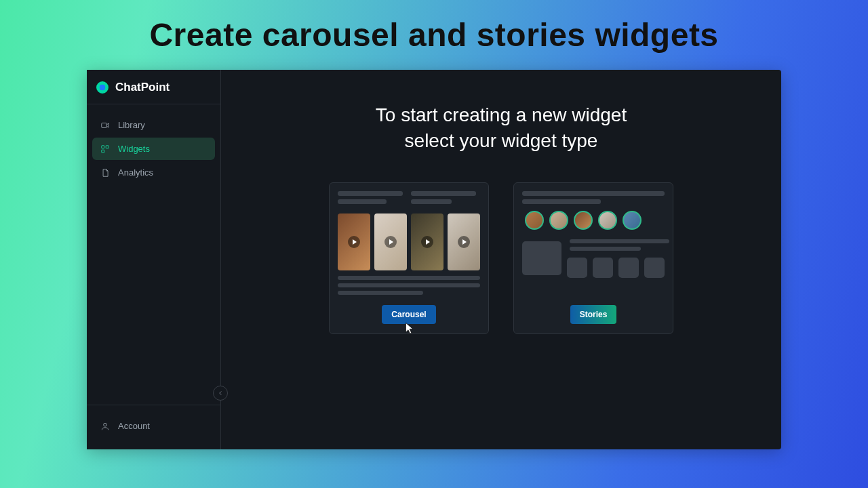 This screenshot has height=488, width=868. What do you see at coordinates (501, 258) in the screenshot?
I see `widget-type-options: Carousel` at bounding box center [501, 258].